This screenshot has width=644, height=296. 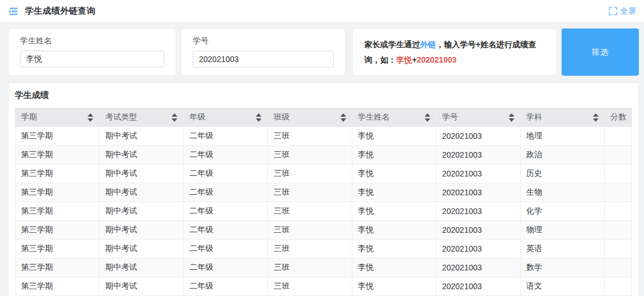 I want to click on column-header: 学期, so click(x=57, y=117).